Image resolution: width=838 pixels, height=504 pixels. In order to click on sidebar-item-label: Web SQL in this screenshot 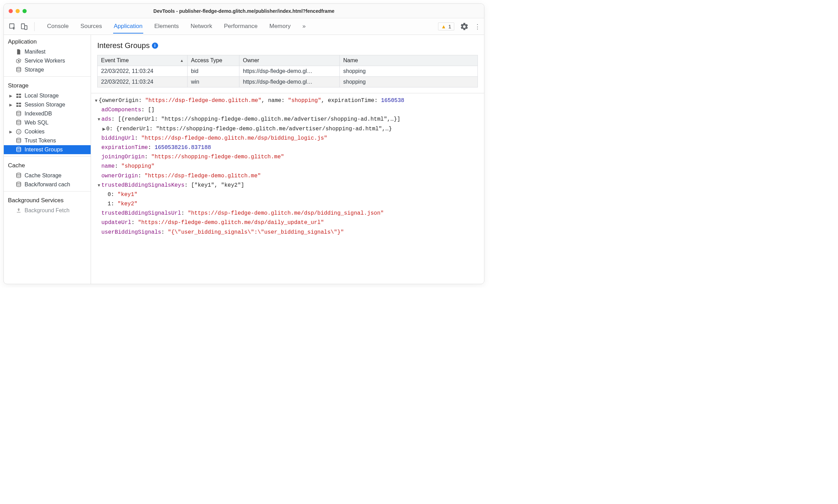, I will do `click(37, 123)`.